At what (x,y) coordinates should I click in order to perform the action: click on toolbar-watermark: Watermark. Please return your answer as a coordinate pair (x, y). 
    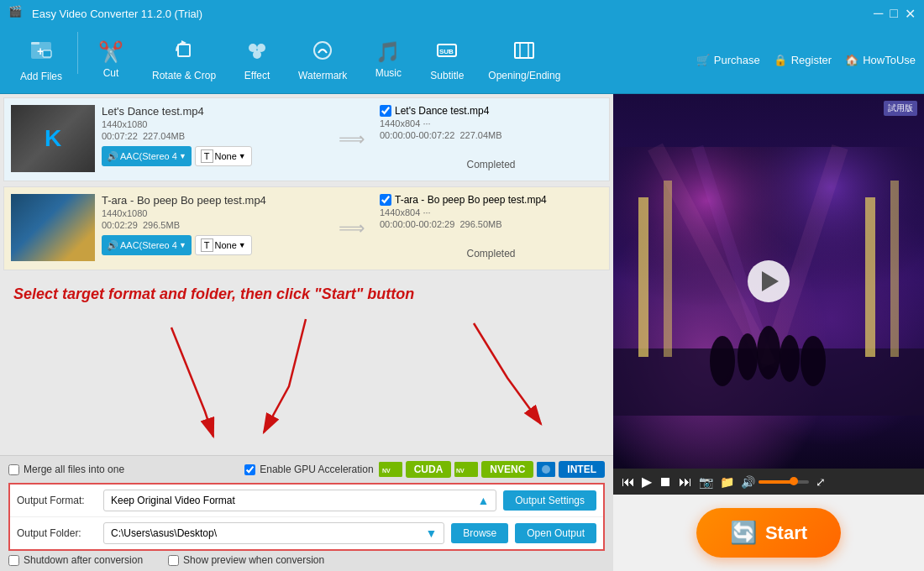
    Looking at the image, I should click on (323, 60).